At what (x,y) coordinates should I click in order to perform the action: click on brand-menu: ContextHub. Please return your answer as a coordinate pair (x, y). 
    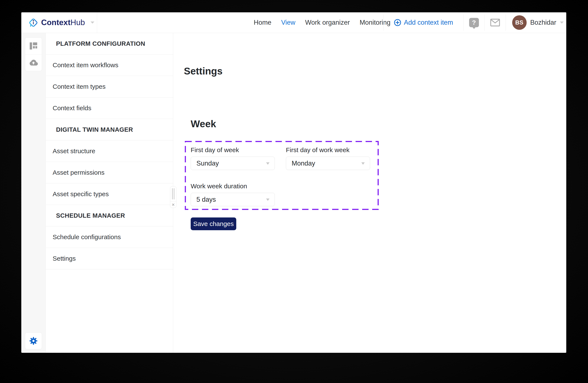
    Looking at the image, I should click on (59, 23).